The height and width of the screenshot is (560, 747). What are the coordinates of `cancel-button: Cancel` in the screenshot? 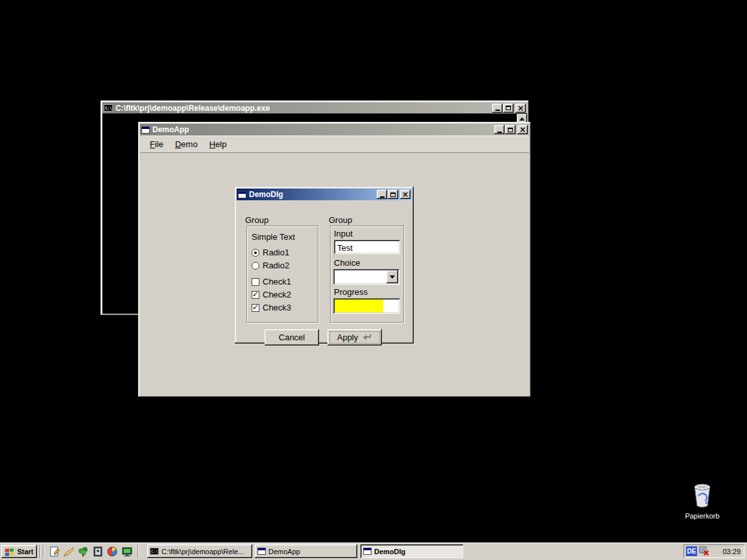 It's located at (292, 337).